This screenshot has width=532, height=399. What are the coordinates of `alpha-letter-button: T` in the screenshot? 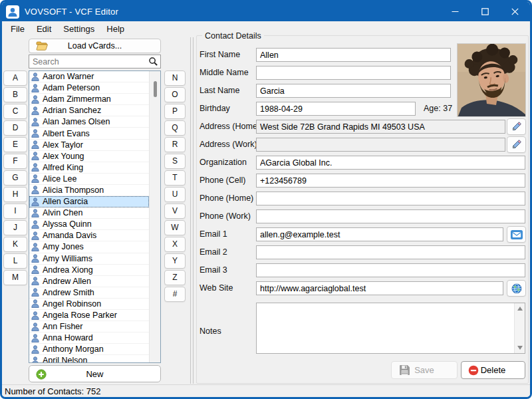 It's located at (175, 178).